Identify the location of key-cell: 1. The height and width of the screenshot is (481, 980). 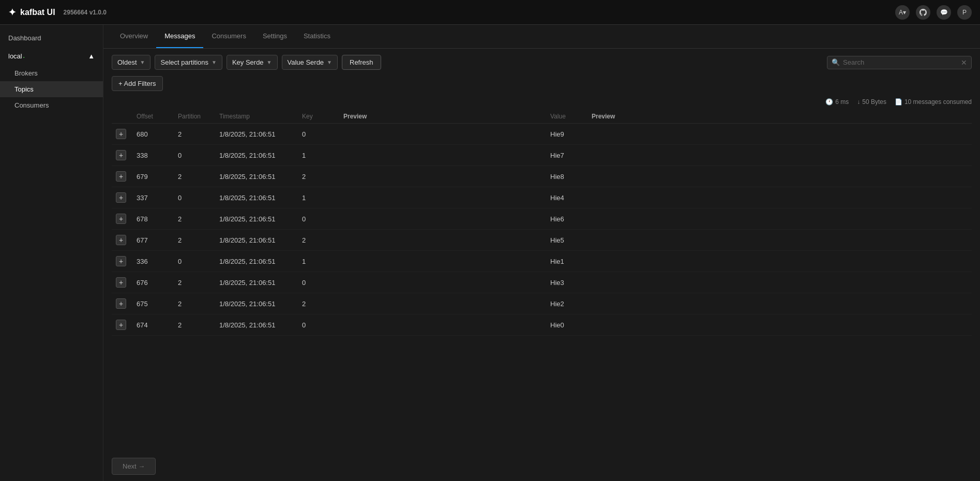
(319, 155).